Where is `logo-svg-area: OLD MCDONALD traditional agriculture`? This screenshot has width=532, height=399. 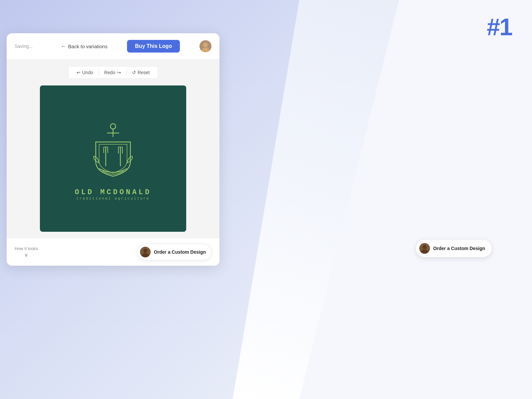
logo-svg-area: OLD MCDONALD traditional agriculture is located at coordinates (113, 159).